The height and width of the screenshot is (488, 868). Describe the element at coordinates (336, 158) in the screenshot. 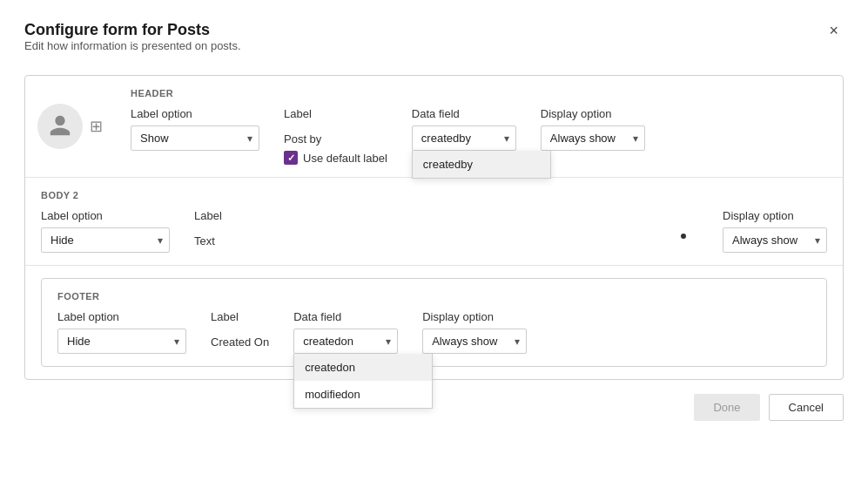

I see `header-use-default-row: Use default label` at that location.